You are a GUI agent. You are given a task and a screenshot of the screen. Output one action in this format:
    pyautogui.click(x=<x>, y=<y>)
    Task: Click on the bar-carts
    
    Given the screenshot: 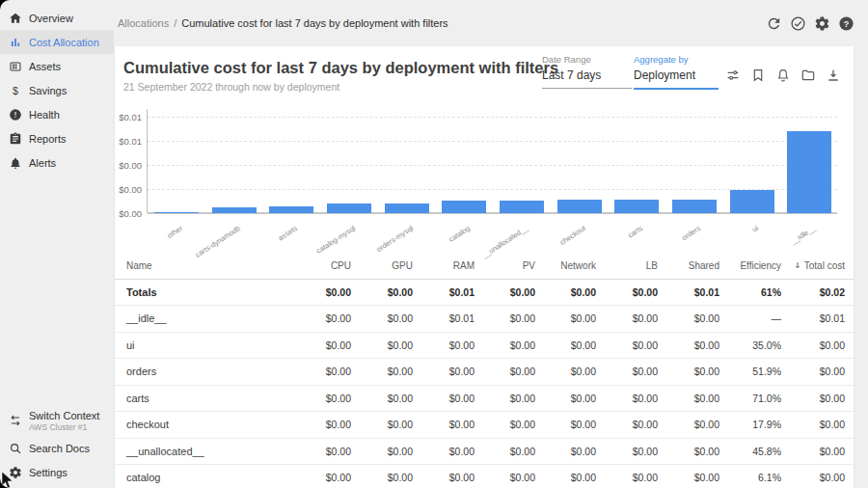 What is the action you would take?
    pyautogui.click(x=637, y=206)
    